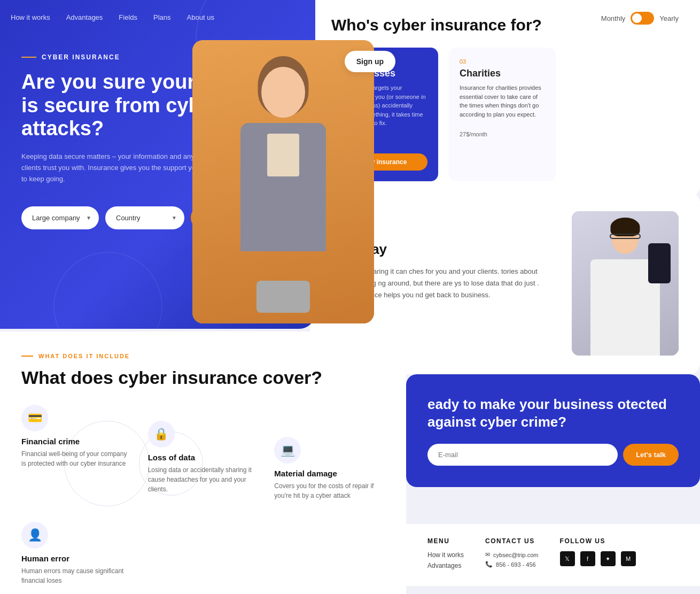 The width and height of the screenshot is (700, 594). What do you see at coordinates (553, 555) in the screenshot?
I see `footer-section: MENU How it works Advantages CONTACT US …` at bounding box center [553, 555].